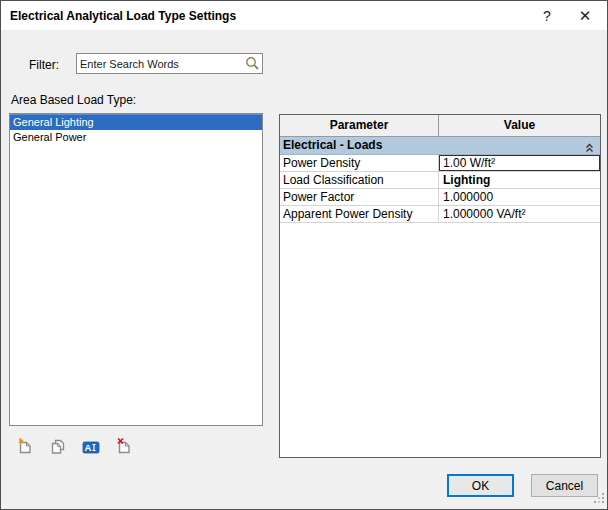 The width and height of the screenshot is (608, 510). Describe the element at coordinates (360, 214) in the screenshot. I see `param-apparent-power-density: Apparent Power Density` at that location.